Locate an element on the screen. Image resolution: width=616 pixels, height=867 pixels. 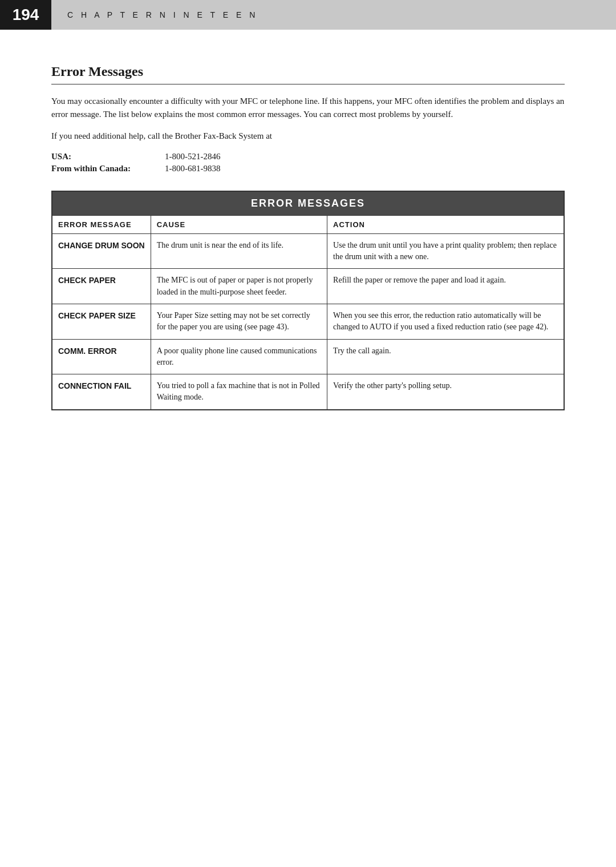
cause-cell: The drum unit is near the end of its lif… is located at coordinates (238, 251).